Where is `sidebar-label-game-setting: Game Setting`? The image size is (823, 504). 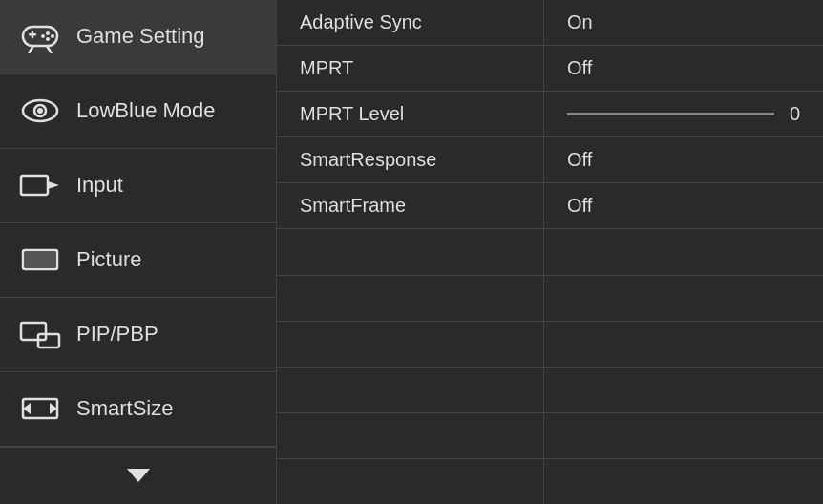 sidebar-label-game-setting: Game Setting is located at coordinates (141, 36).